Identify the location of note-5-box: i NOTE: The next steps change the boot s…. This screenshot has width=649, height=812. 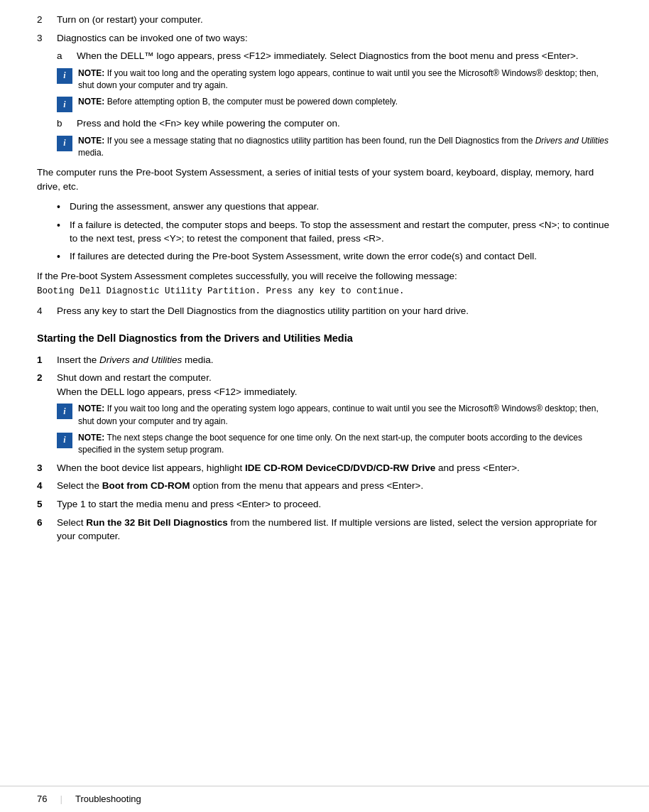
(334, 445).